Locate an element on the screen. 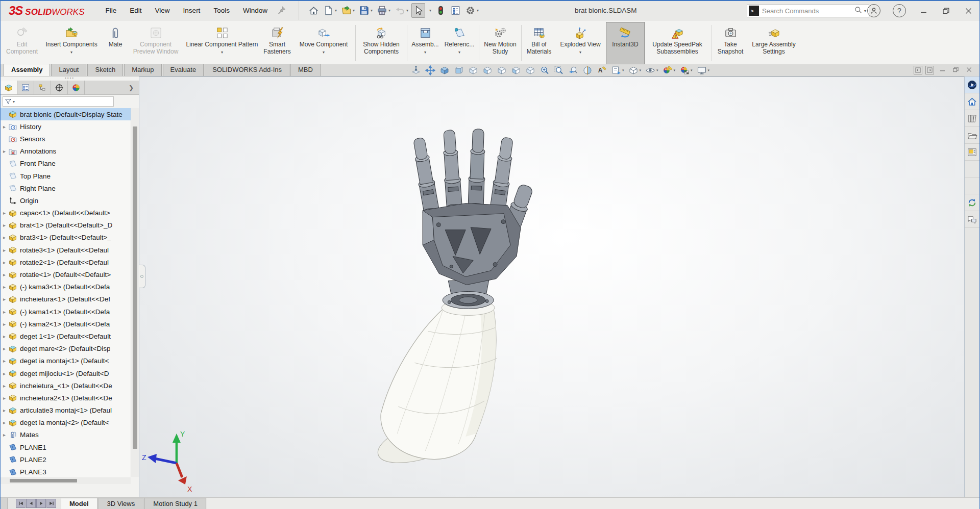  assembly-features-button: Assemb...▾ is located at coordinates (425, 43).